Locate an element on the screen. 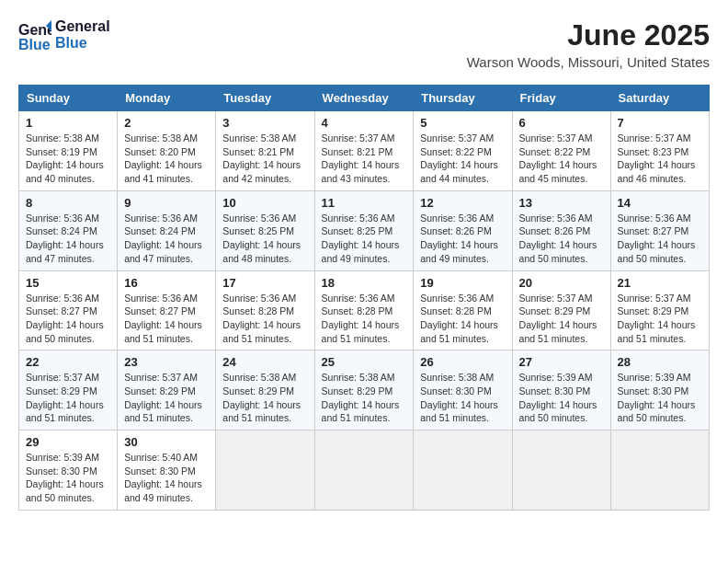  day-number: 14 is located at coordinates (660, 202).